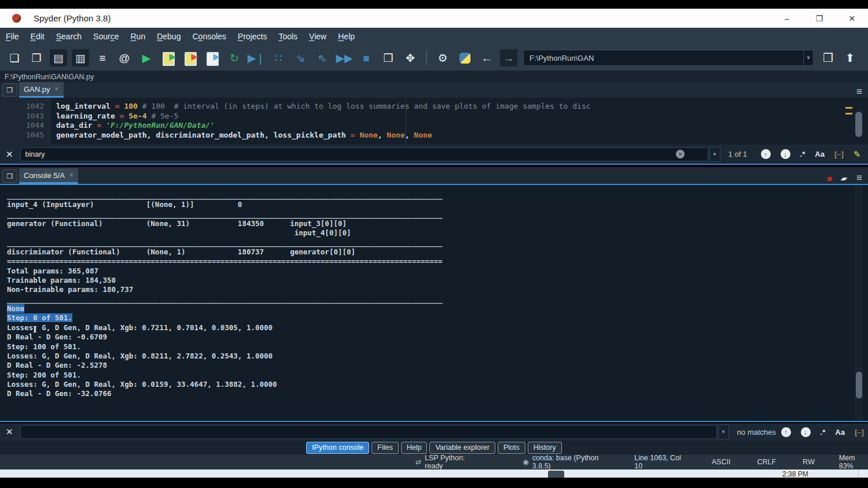  Describe the element at coordinates (278, 58) in the screenshot. I see `run-current-line-icon: ∷` at that location.